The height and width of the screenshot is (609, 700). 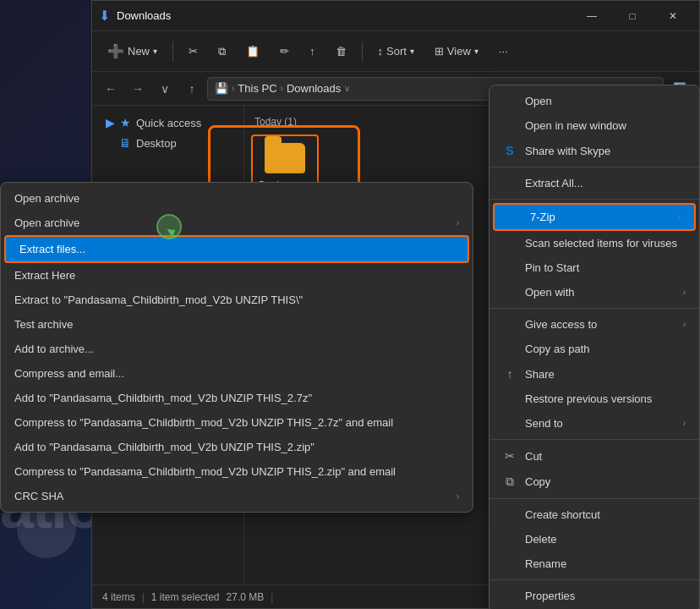 I want to click on open-archive2-arrow: ›, so click(x=458, y=223).